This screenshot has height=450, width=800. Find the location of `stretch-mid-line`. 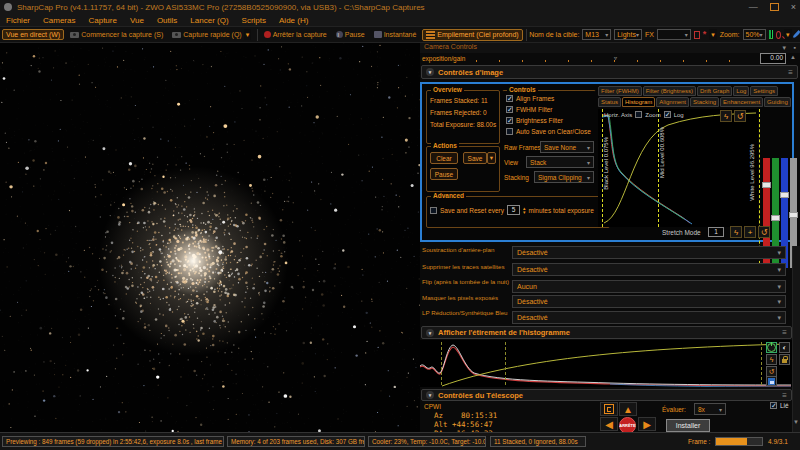

stretch-mid-line is located at coordinates (506, 364).